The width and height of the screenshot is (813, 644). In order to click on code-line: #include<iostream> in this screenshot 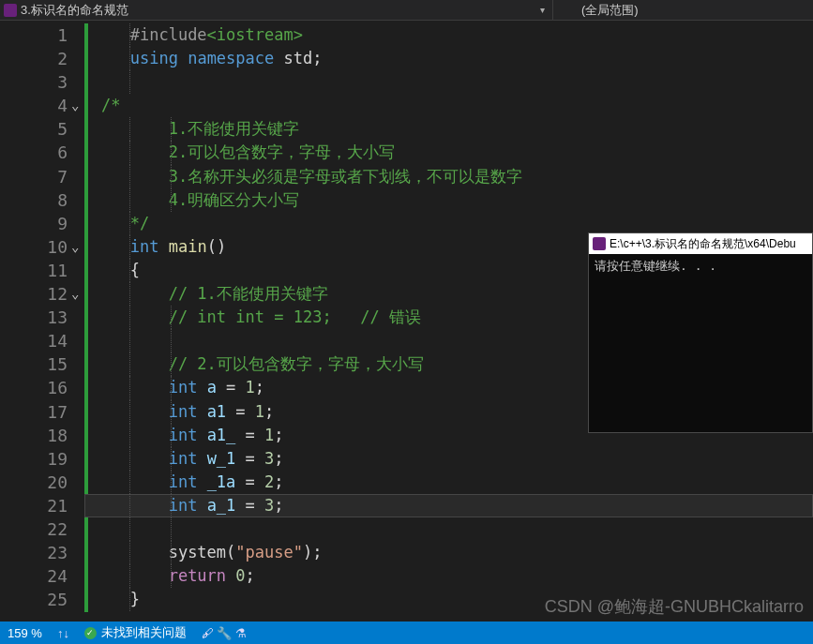, I will do `click(448, 36)`.